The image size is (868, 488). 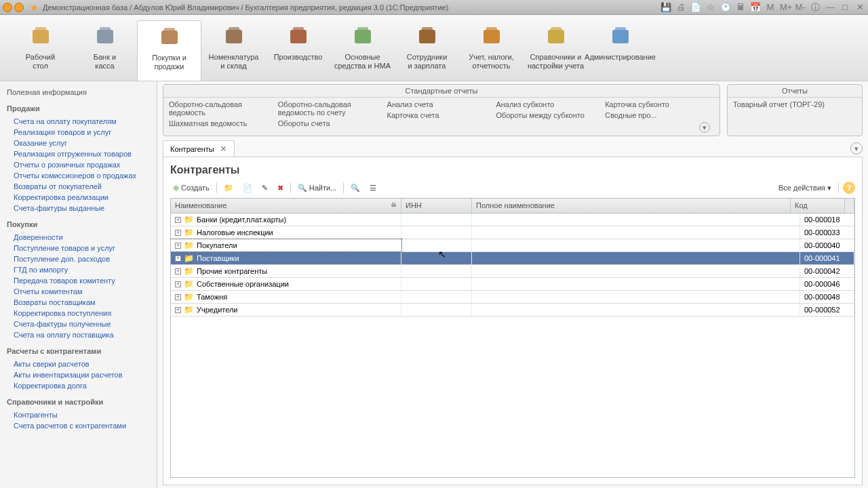 I want to click on table-row: +📁Налоговые инспекции00-000033, so click(x=513, y=233).